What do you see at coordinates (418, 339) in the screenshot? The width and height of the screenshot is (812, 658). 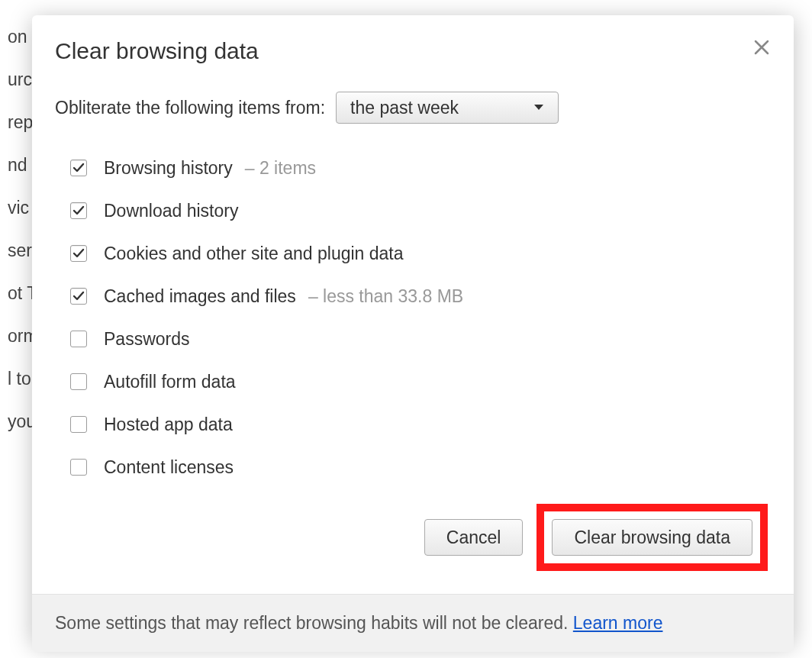 I see `option-row: Passwords` at bounding box center [418, 339].